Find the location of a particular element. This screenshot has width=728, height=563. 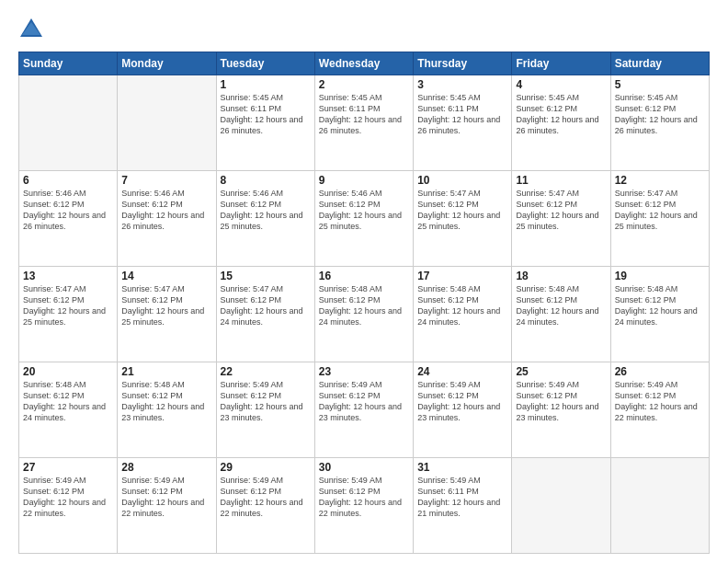

calendar-day-cell: 15Sunrise: 5:47 AM Sunset: 6:12 PM Dayli… is located at coordinates (265, 315).